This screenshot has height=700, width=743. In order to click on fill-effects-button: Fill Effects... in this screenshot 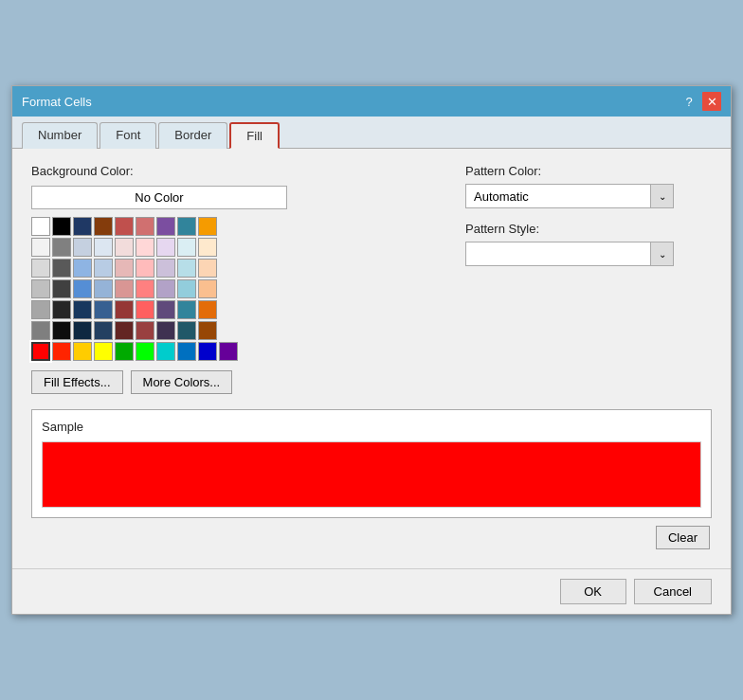, I will do `click(78, 383)`.